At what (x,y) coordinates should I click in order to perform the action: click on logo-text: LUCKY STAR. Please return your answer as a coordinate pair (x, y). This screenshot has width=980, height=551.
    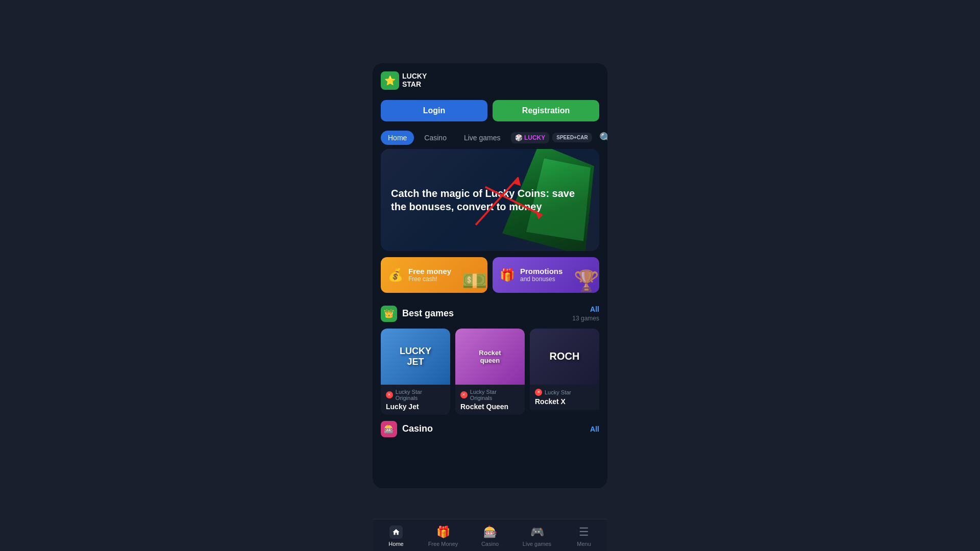
    Looking at the image, I should click on (414, 81).